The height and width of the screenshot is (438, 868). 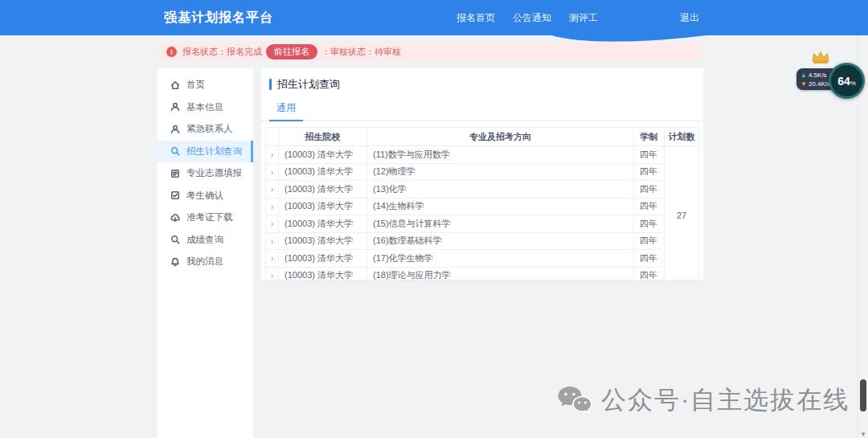 What do you see at coordinates (206, 218) in the screenshot?
I see `sidebar-item-6: 准考证下载` at bounding box center [206, 218].